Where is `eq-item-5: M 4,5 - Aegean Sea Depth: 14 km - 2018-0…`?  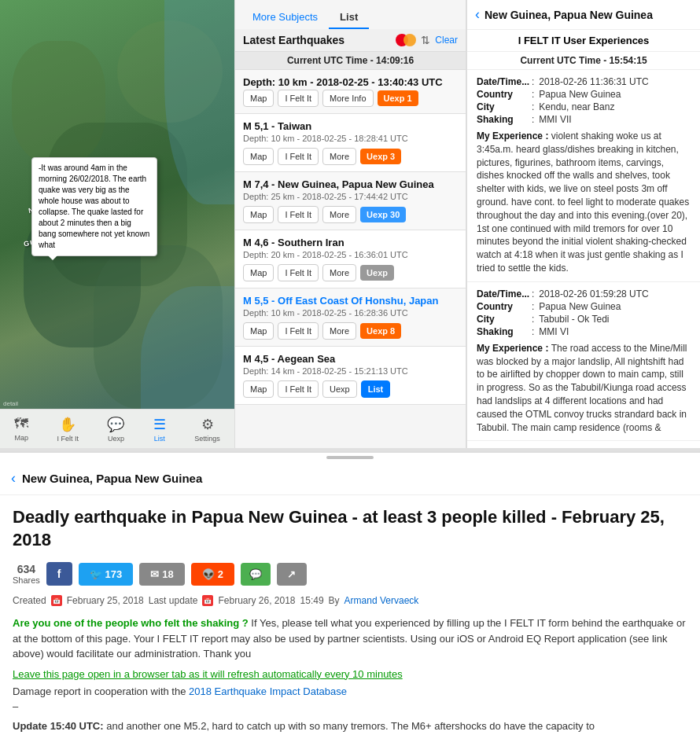
eq-item-5: M 4,5 - Aegean Sea Depth: 14 km - 2018-0… is located at coordinates (351, 376).